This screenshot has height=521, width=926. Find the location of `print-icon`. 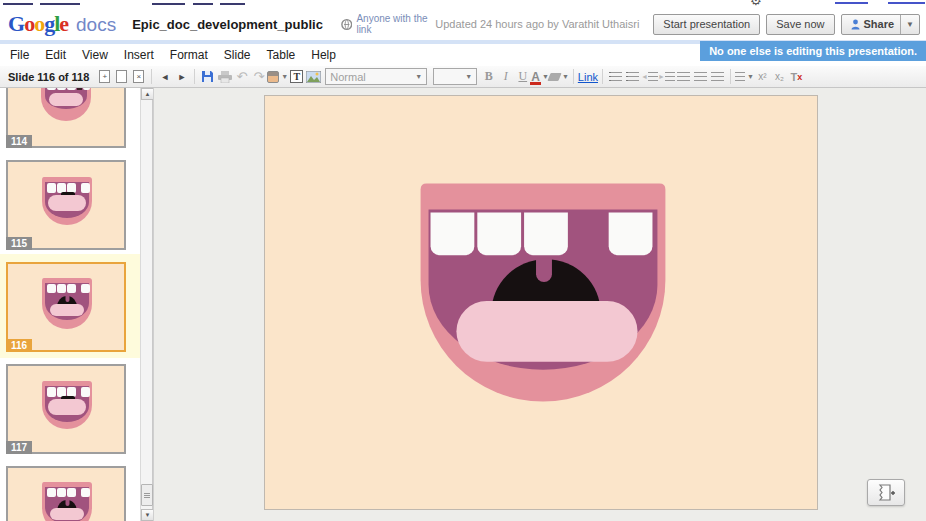

print-icon is located at coordinates (224, 77).